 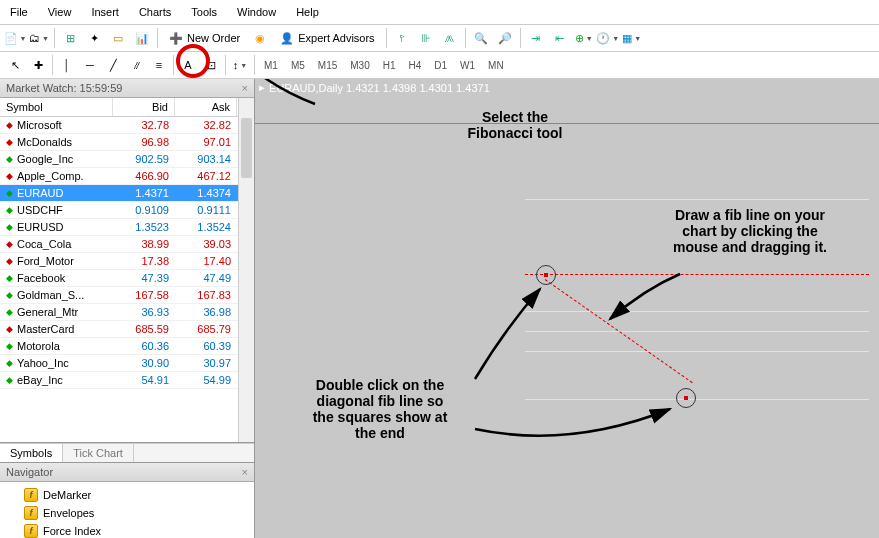 What do you see at coordinates (245, 88) in the screenshot?
I see `market-watch-close: ×` at bounding box center [245, 88].